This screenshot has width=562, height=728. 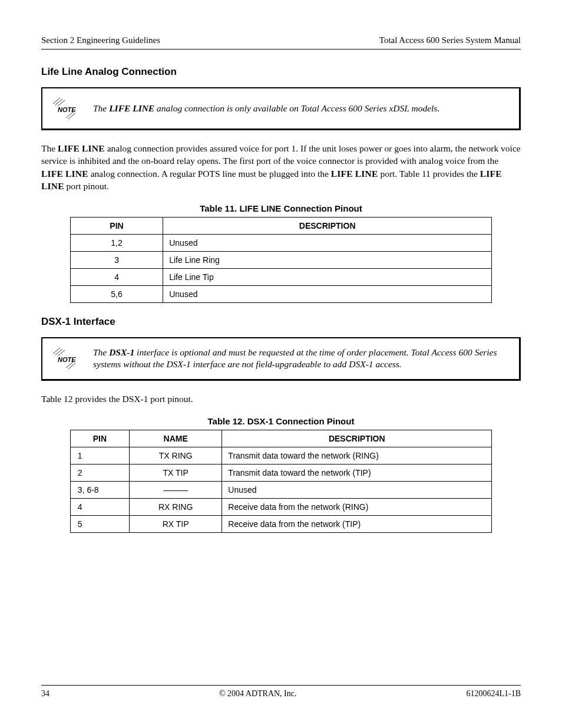 I want to click on table-row: 3Life Line Ring, so click(x=280, y=259).